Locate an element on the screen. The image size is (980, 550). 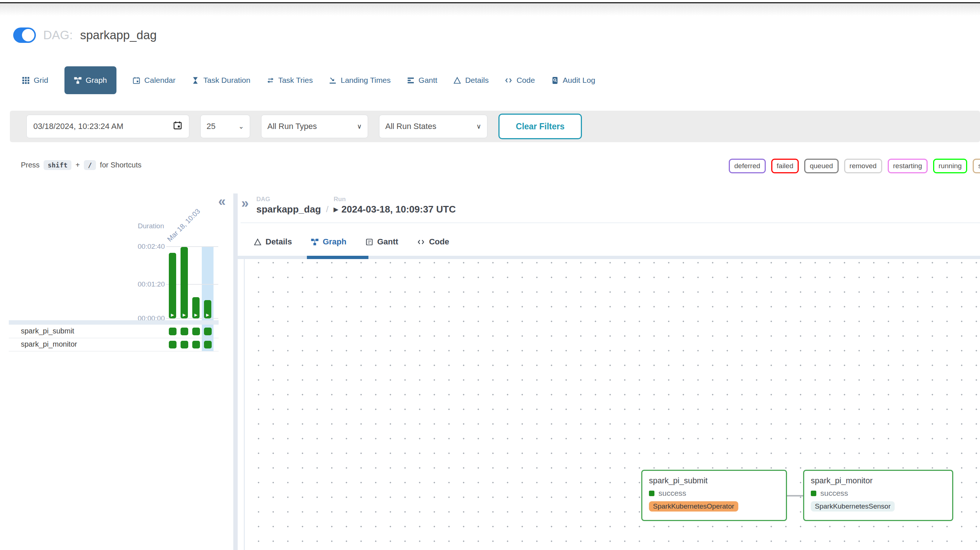
expand-panel-icon: » is located at coordinates (245, 203).